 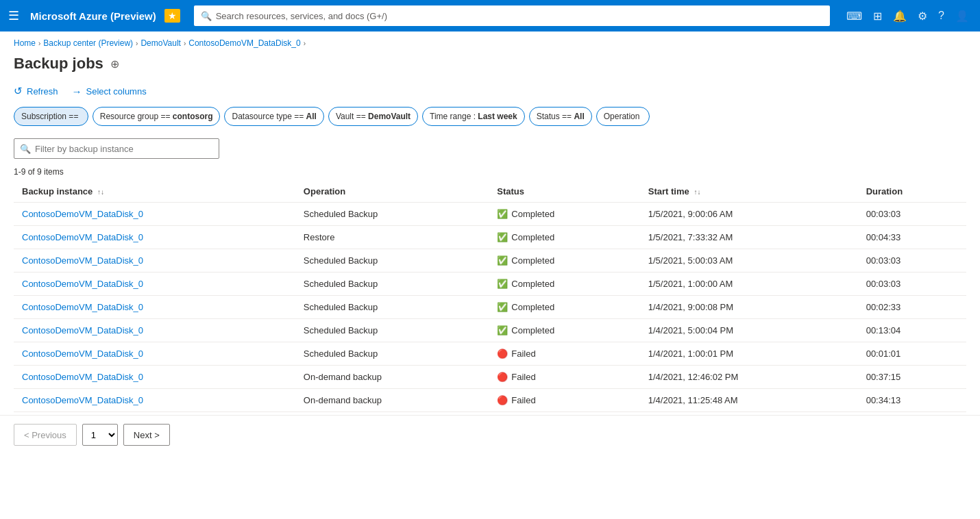 I want to click on filter-chip: Resource group == contosorg, so click(x=156, y=116).